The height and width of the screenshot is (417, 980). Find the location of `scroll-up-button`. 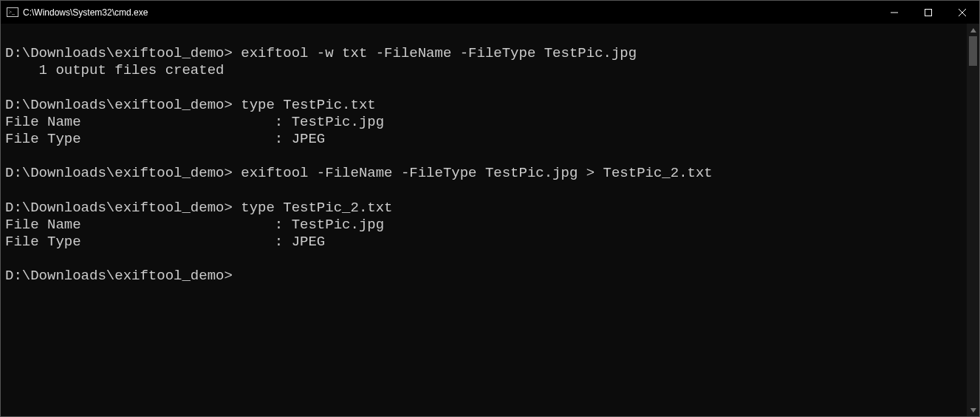

scroll-up-button is located at coordinates (973, 30).